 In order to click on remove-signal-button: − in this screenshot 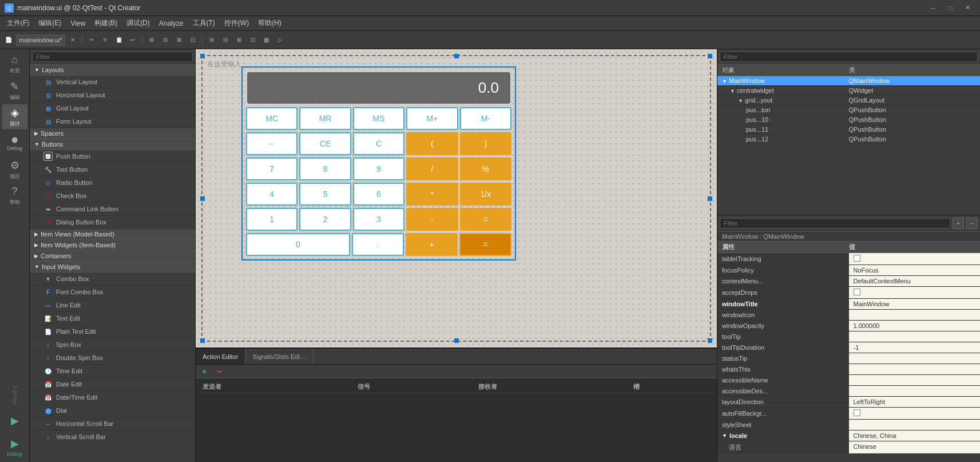, I will do `click(219, 372)`.